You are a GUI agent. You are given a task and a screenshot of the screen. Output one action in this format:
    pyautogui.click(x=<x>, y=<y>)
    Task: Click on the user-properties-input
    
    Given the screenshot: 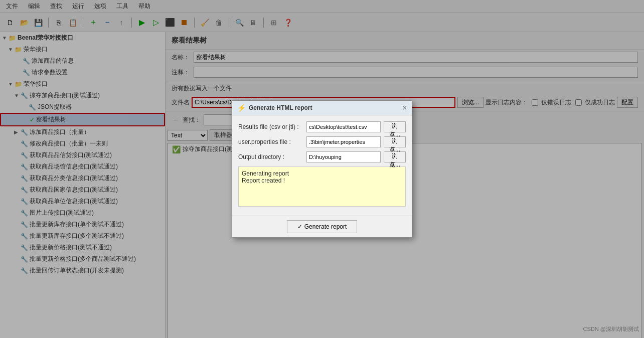 What is the action you would take?
    pyautogui.click(x=344, y=142)
    